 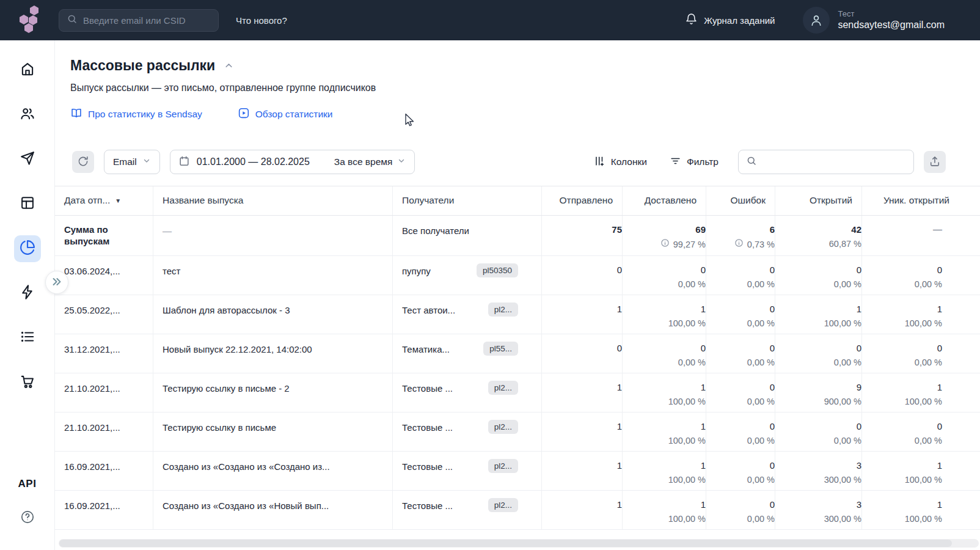 What do you see at coordinates (132, 162) in the screenshot?
I see `channel-select: Email` at bounding box center [132, 162].